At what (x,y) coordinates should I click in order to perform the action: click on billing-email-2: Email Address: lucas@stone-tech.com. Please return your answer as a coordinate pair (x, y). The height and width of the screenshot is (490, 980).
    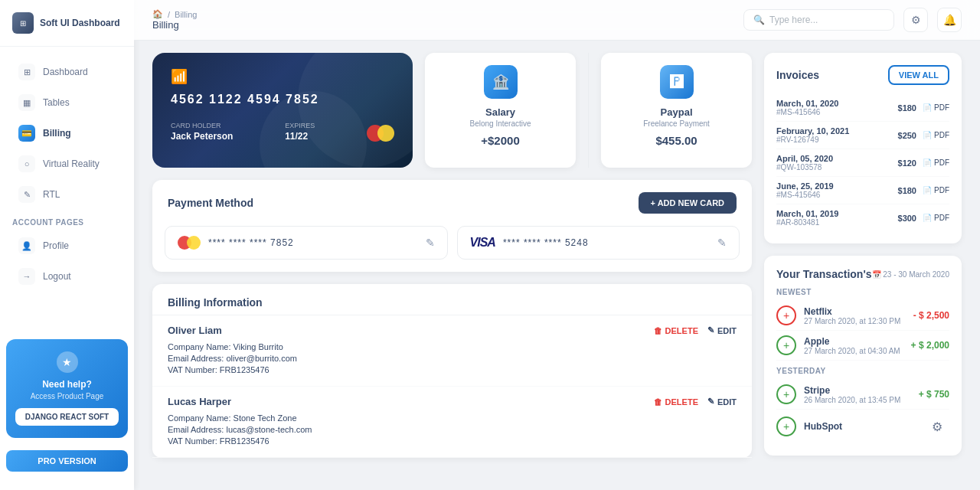
    Looking at the image, I should click on (452, 430).